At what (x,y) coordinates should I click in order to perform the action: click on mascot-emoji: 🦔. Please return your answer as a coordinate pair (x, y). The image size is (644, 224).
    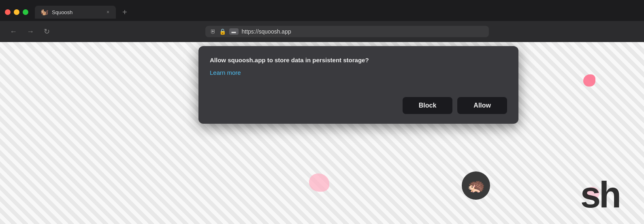
    Looking at the image, I should click on (476, 186).